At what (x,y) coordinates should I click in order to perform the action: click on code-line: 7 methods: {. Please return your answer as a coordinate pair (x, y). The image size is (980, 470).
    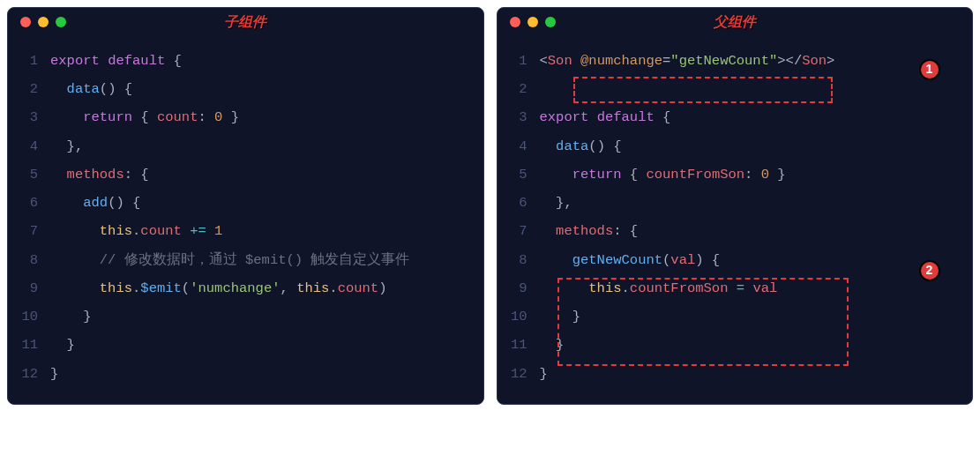
    Looking at the image, I should click on (736, 231).